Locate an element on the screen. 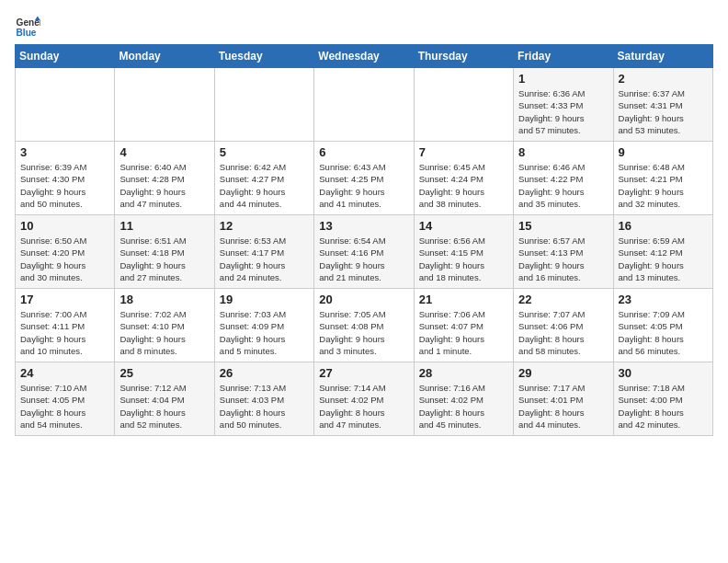 This screenshot has width=728, height=563. day-info: Sunrise: 6:54 AM Sunset: 4:16 PM Dayligh… is located at coordinates (364, 259).